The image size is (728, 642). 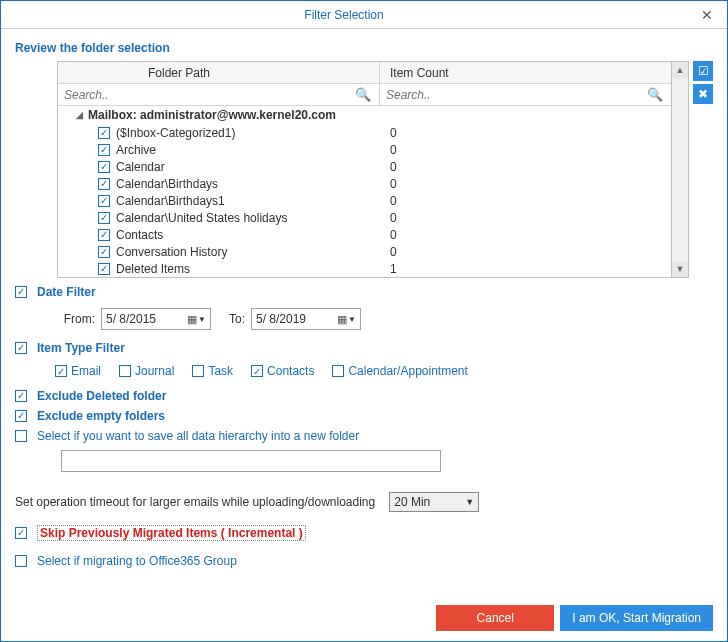 I want to click on deselect-all-button: ✖, so click(x=703, y=94).